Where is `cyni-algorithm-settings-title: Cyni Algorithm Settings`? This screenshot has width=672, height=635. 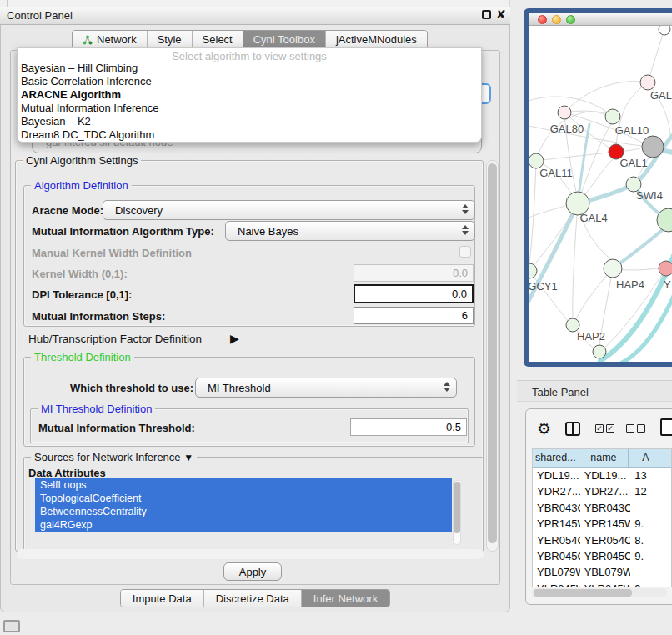
cyni-algorithm-settings-title: Cyni Algorithm Settings is located at coordinates (82, 160).